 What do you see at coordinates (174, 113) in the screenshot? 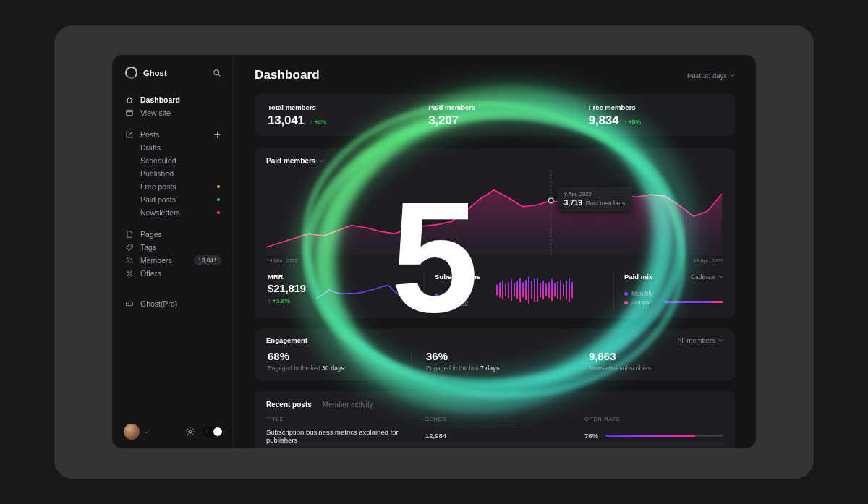
I see `sidebar-item-view-site: View site` at bounding box center [174, 113].